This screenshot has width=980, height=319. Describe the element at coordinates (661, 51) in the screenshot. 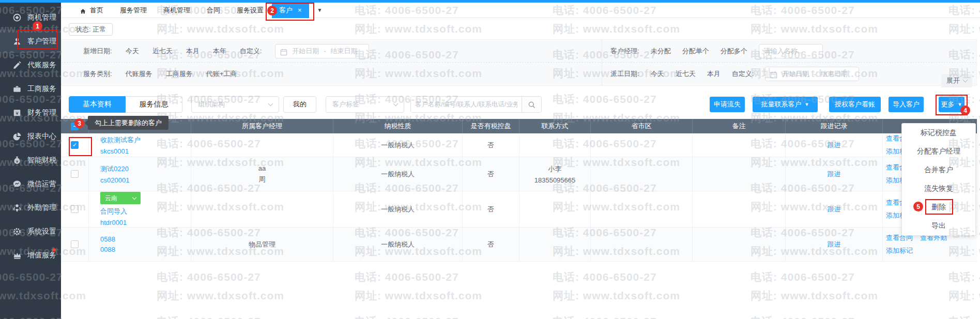

I see `filter-option-unassigned: 未分配` at that location.